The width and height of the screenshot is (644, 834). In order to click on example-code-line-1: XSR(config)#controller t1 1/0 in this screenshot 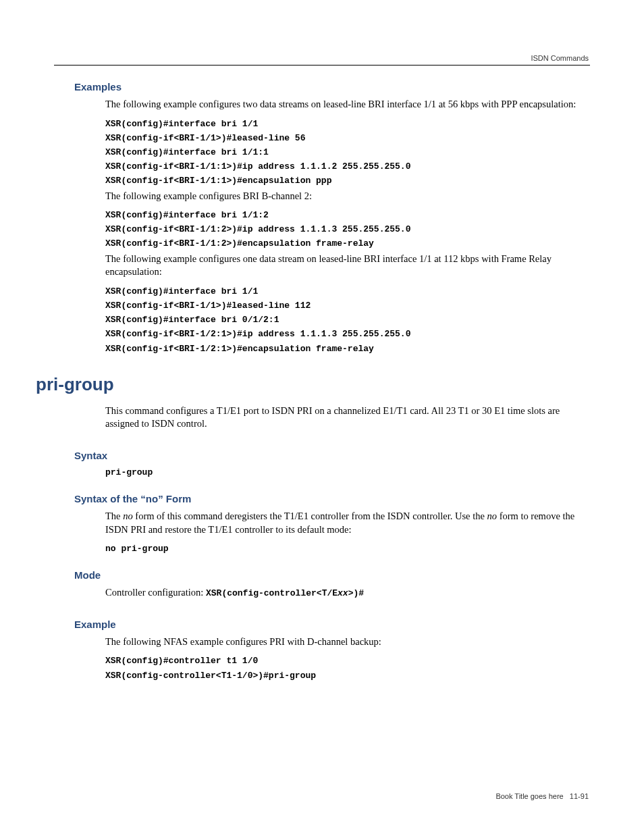, I will do `click(348, 661)`.